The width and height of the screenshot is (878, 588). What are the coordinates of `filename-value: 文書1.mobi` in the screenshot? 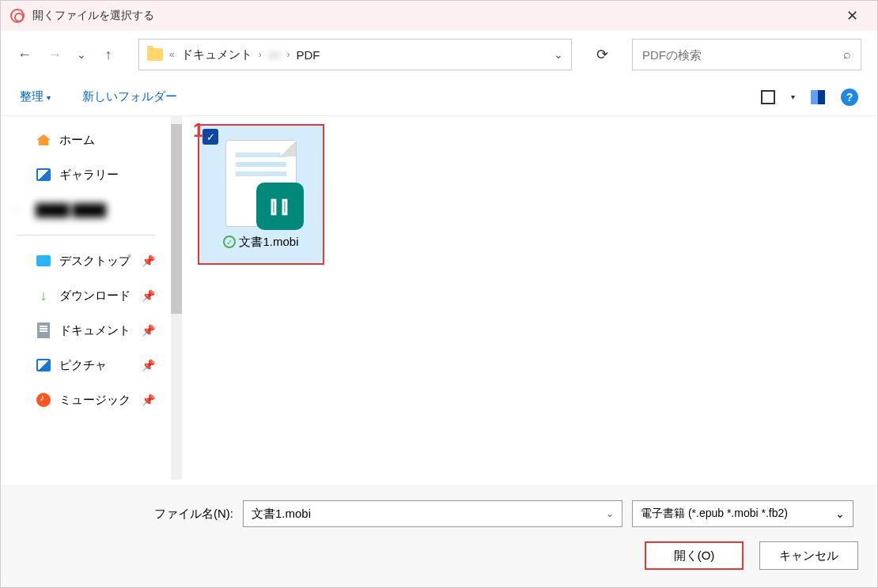 It's located at (282, 514).